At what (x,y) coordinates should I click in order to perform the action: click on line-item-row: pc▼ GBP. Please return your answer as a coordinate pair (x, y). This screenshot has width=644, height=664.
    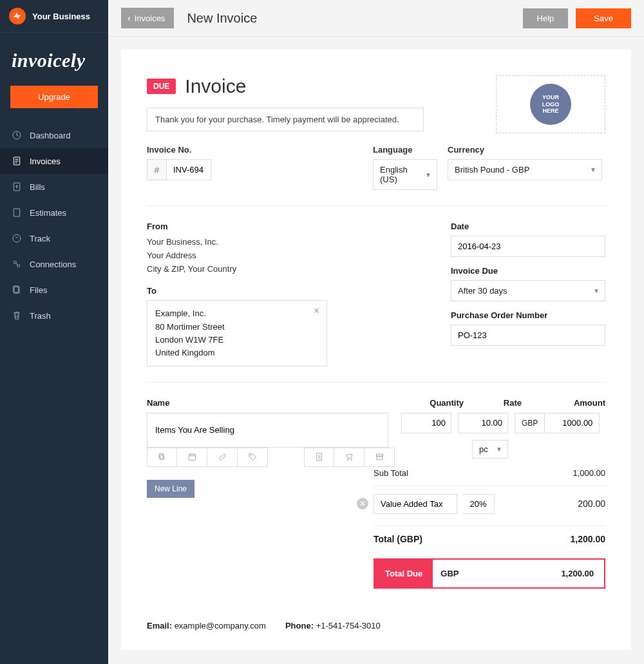
    Looking at the image, I should click on (376, 440).